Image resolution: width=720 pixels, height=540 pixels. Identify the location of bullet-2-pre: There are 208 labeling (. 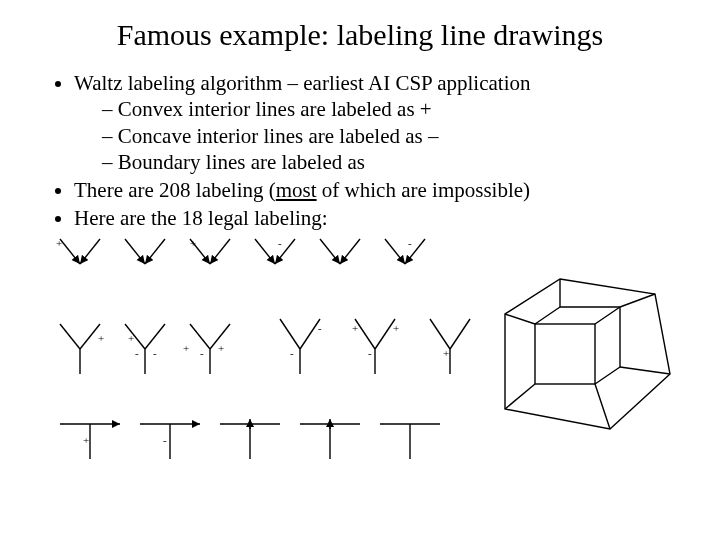
(175, 190).